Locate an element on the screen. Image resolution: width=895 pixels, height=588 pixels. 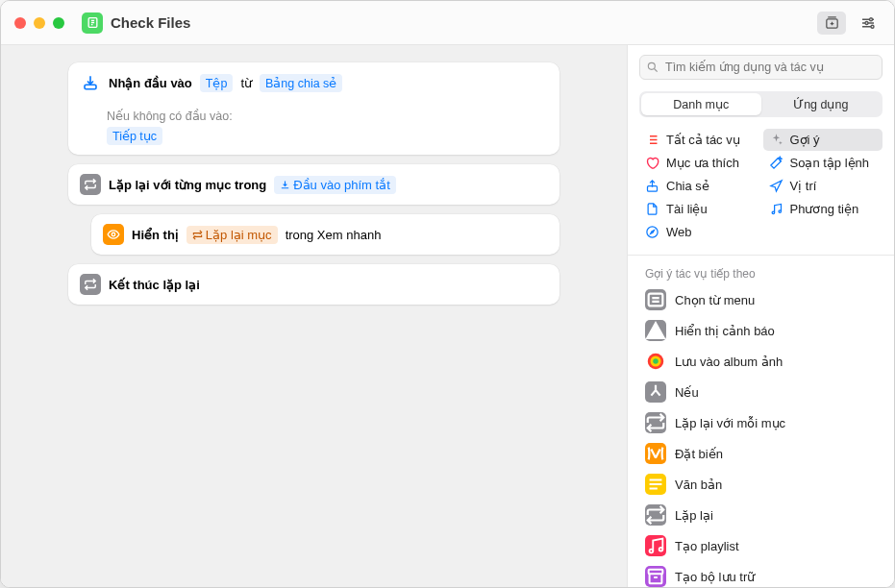
suggestion-label: Nếu is located at coordinates (686, 392).